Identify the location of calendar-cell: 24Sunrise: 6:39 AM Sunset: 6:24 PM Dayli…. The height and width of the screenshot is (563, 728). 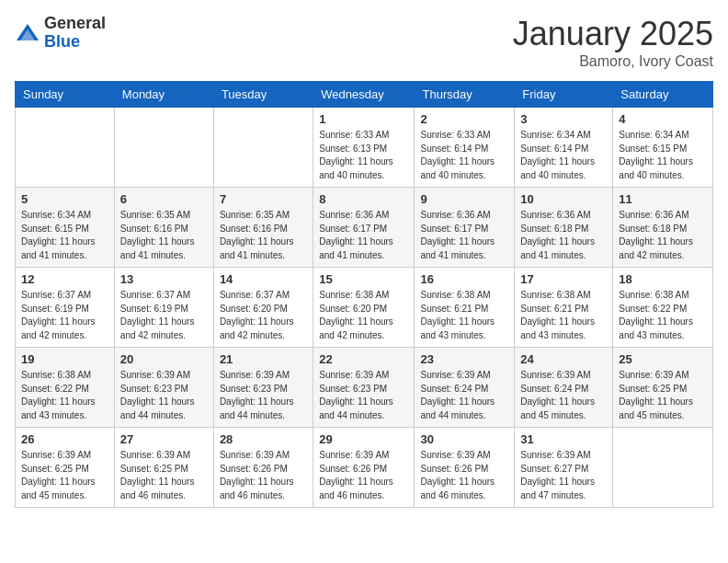
(564, 388).